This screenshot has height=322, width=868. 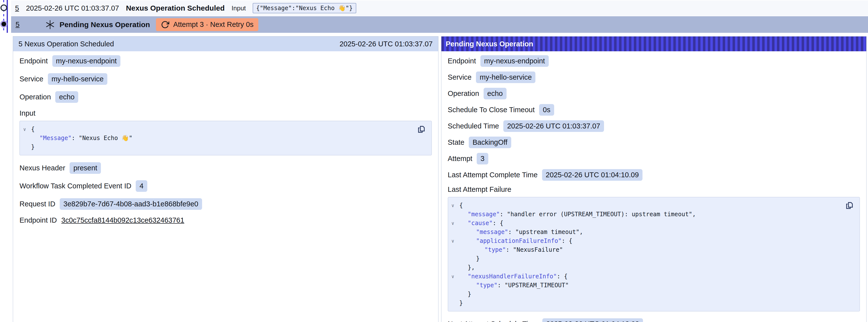 What do you see at coordinates (493, 321) in the screenshot?
I see `field-next-attempt-label: Next Attempt Schedule Time` at bounding box center [493, 321].